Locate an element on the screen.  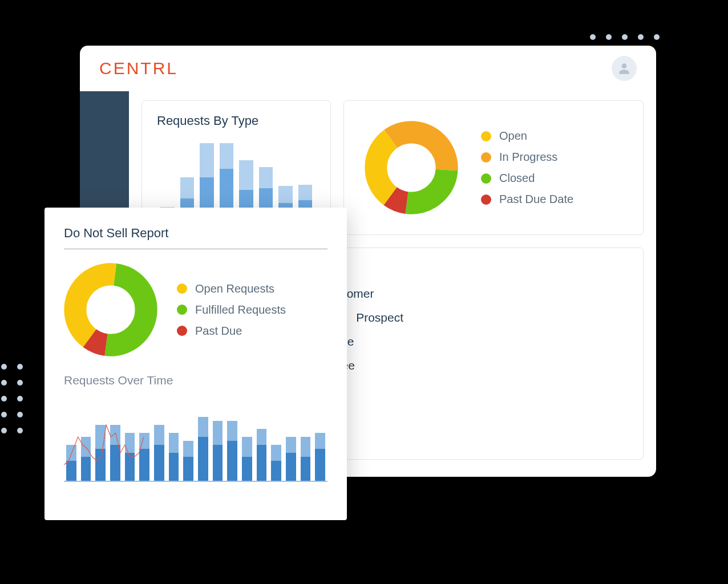
legend-label: In Progress is located at coordinates (528, 157).